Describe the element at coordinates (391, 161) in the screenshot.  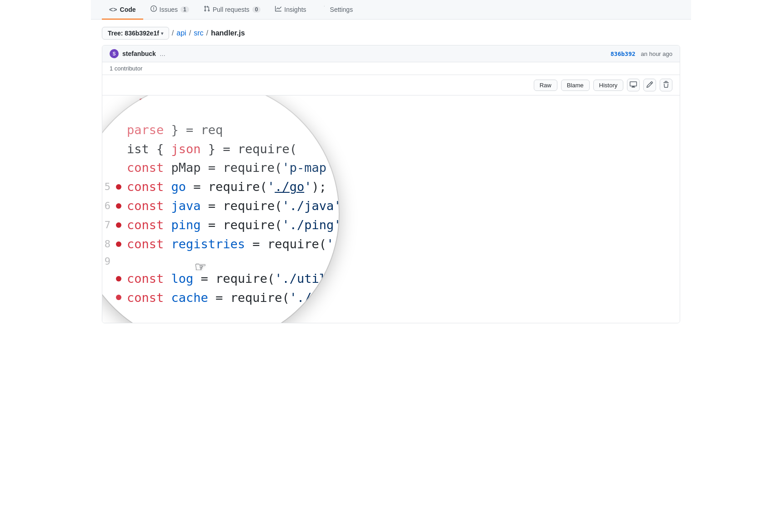
I see `table-row: 8 const registries = require('./re` at that location.